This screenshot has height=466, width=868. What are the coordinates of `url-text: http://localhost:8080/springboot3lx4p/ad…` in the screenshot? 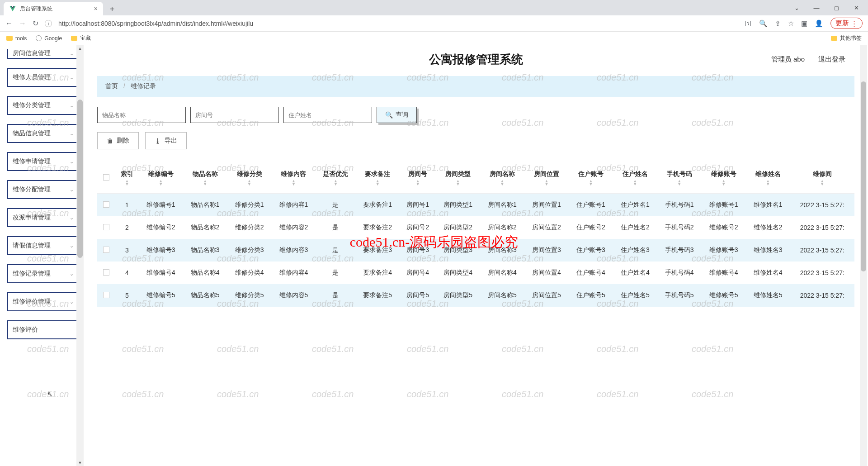 It's located at (399, 24).